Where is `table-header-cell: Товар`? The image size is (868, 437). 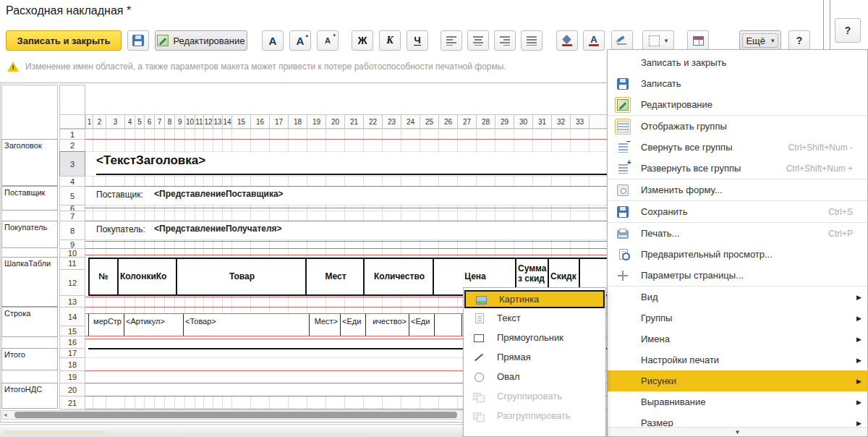 table-header-cell: Товар is located at coordinates (240, 276).